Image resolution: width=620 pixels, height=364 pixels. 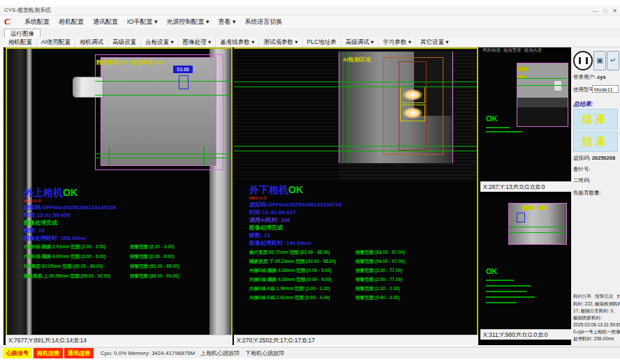 What do you see at coordinates (521, 218) in the screenshot?
I see `roi-rectangle-blue` at bounding box center [521, 218].